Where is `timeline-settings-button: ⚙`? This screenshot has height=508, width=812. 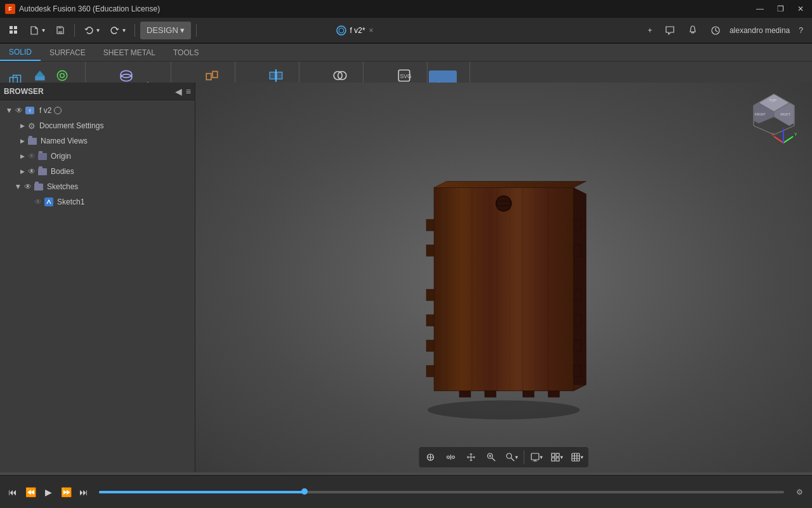 timeline-settings-button: ⚙ is located at coordinates (799, 492).